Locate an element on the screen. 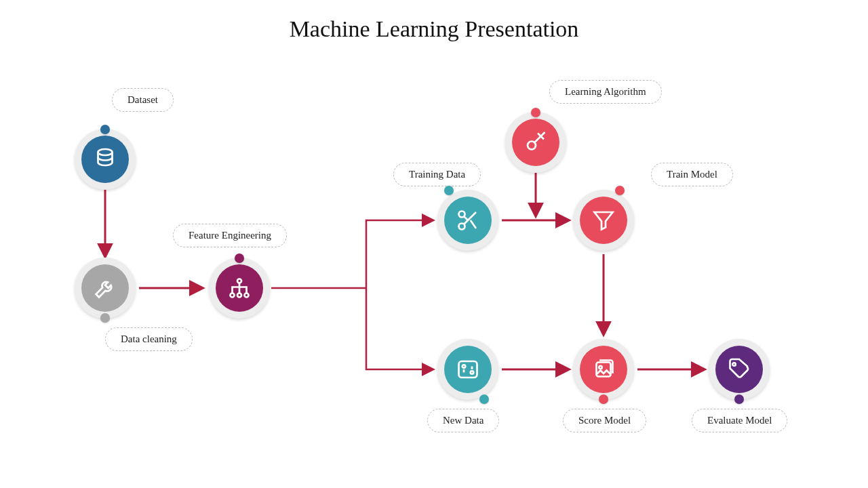 The image size is (868, 488). node-data-cleaning is located at coordinates (105, 288).